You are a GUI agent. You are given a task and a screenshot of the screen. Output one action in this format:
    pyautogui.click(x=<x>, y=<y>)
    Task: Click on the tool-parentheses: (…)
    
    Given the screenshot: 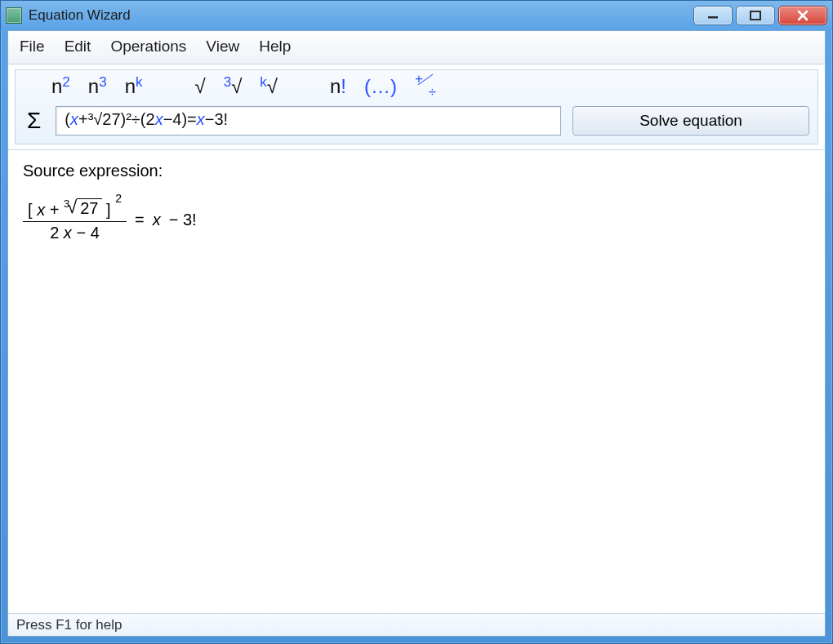 What is the action you would take?
    pyautogui.click(x=381, y=87)
    